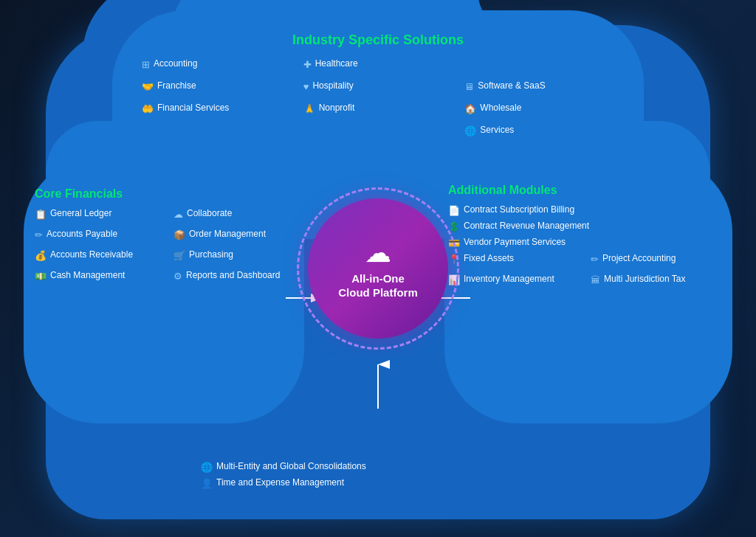 Image resolution: width=756 pixels, height=537 pixels. I want to click on saas-icon: 🖥, so click(470, 87).